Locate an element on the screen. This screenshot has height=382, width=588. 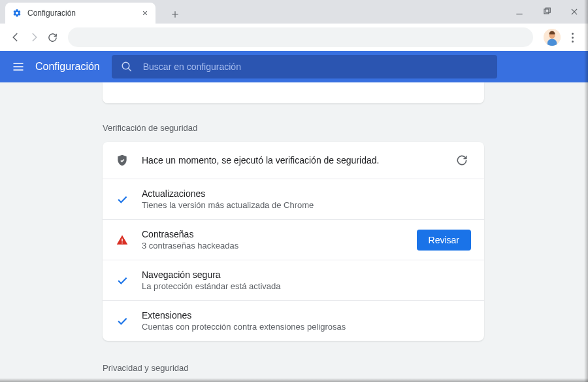
safe-browsing-title: Navegación segura is located at coordinates (306, 275).